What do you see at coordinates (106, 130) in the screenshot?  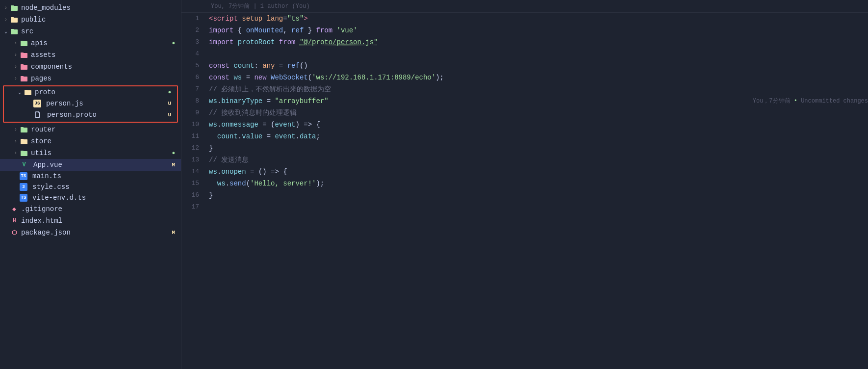 I see `sidebar-item-label: router` at bounding box center [106, 130].